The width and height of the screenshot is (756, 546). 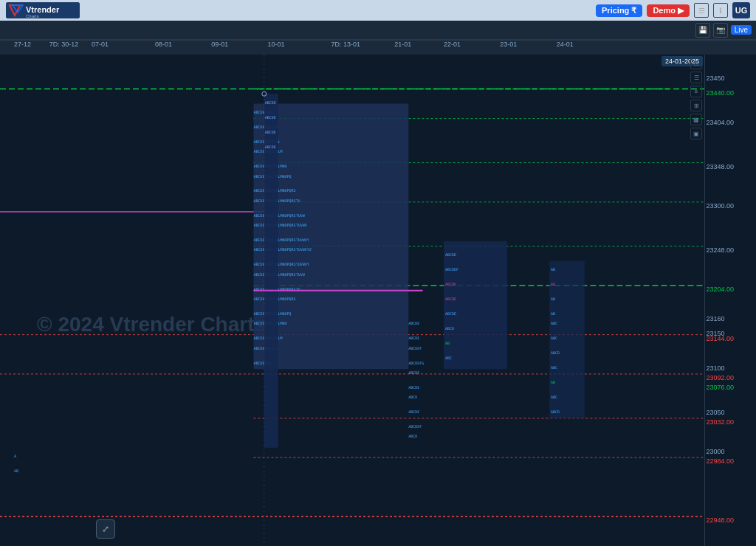 What do you see at coordinates (346, 44) in the screenshot?
I see `timeline-label-7: 7D: 13-01` at bounding box center [346, 44].